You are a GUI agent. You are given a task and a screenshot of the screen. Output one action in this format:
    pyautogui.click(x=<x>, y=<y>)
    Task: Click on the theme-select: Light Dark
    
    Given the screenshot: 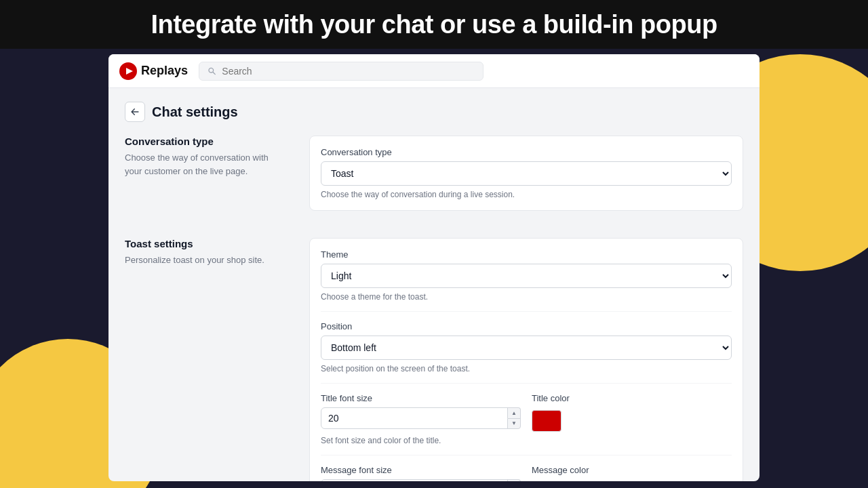 What is the action you would take?
    pyautogui.click(x=526, y=276)
    